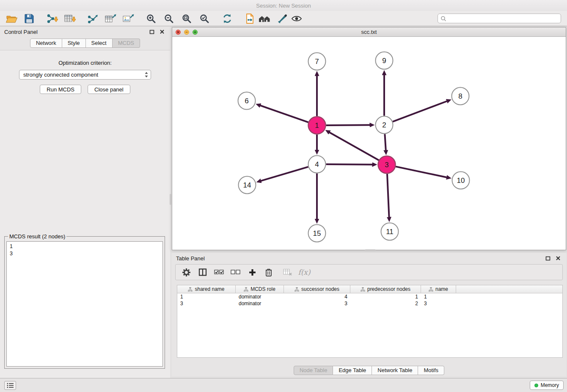 Image resolution: width=567 pixels, height=392 pixels. Describe the element at coordinates (548, 258) in the screenshot. I see `float-table-panel-button` at that location.